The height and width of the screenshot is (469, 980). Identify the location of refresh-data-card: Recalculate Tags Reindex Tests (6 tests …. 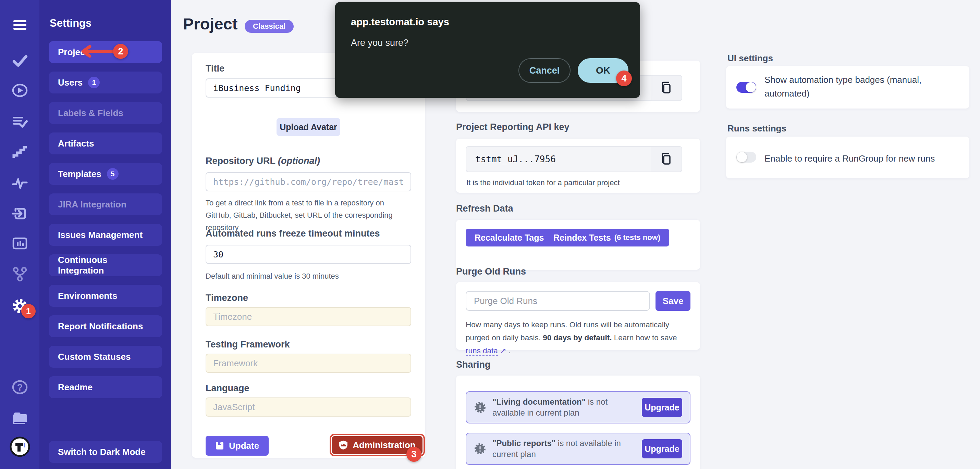
(578, 245).